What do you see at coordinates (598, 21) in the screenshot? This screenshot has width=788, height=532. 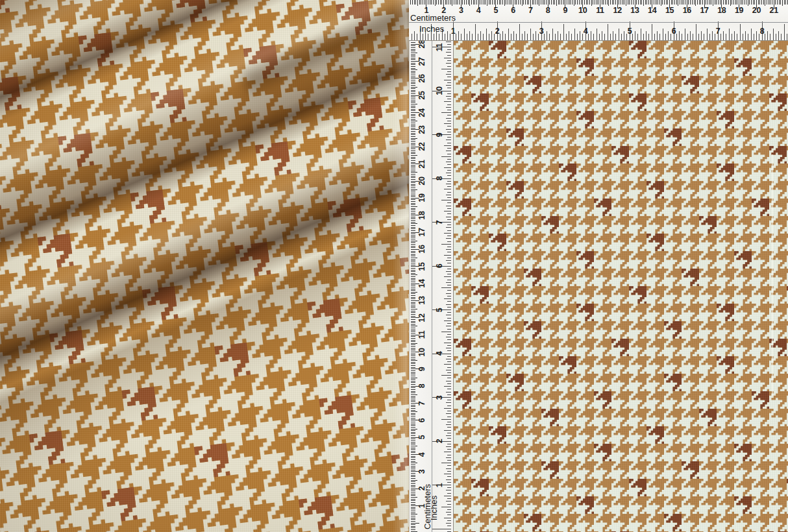 I see `horizontal-ruler: Centimeters Inches 123456789101112131415…` at bounding box center [598, 21].